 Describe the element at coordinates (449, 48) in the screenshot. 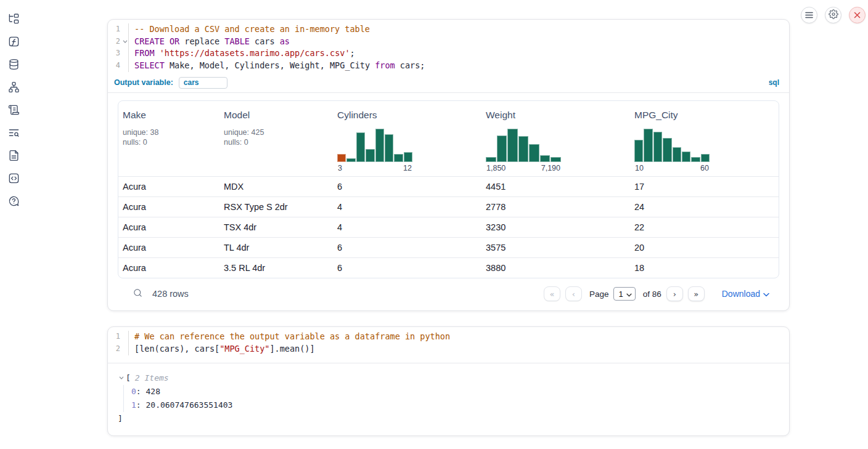

I see `sql-code-lines: 1-- Download a CSV and create an in-memo…` at that location.